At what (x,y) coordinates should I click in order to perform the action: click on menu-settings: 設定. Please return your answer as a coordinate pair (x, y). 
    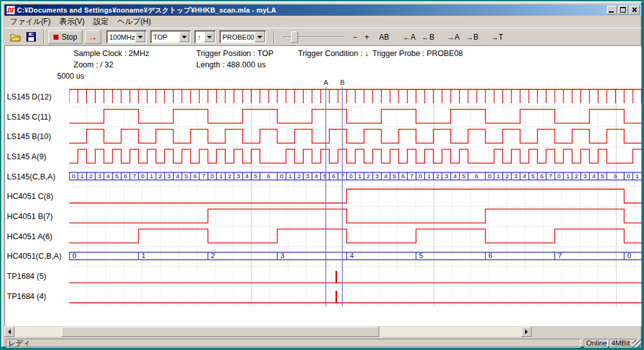
    Looking at the image, I should click on (101, 22).